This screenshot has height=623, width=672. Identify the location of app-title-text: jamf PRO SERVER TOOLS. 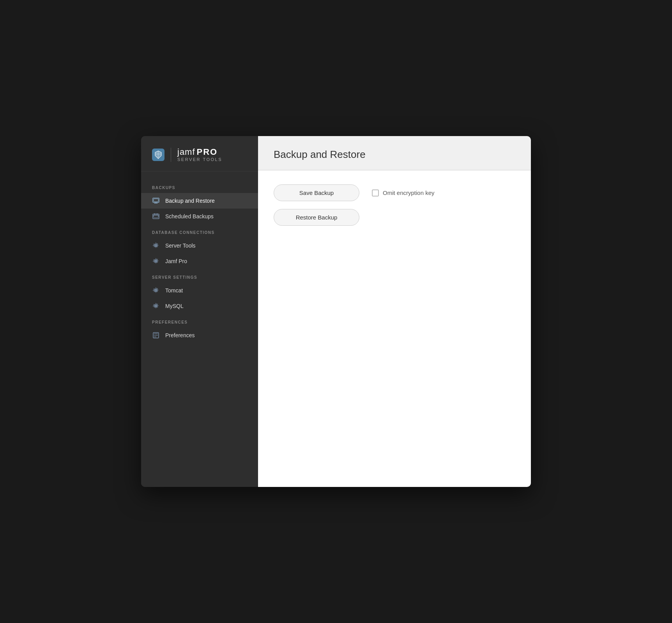
(200, 155).